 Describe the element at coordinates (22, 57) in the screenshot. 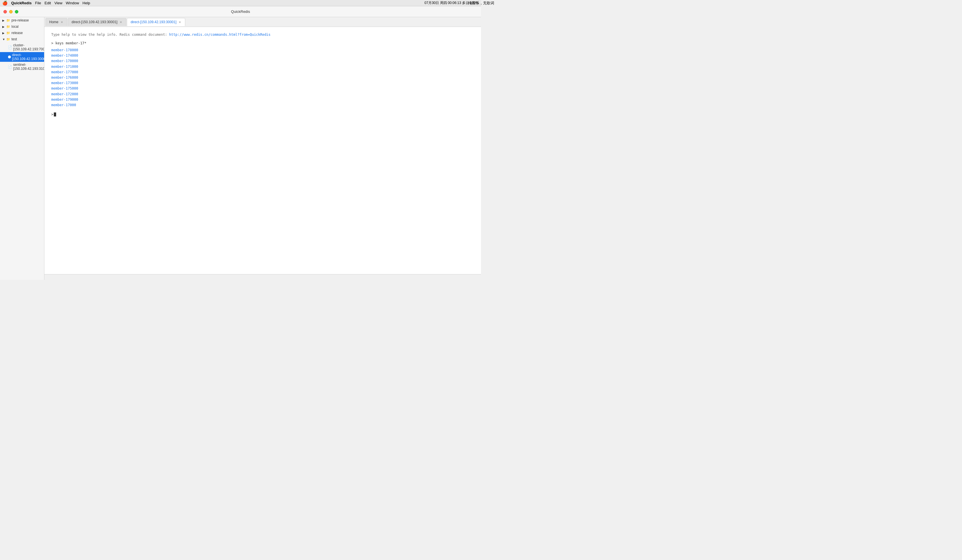

I see `sidebar-item-direct: direct-[150.109.42.193:30001]` at that location.